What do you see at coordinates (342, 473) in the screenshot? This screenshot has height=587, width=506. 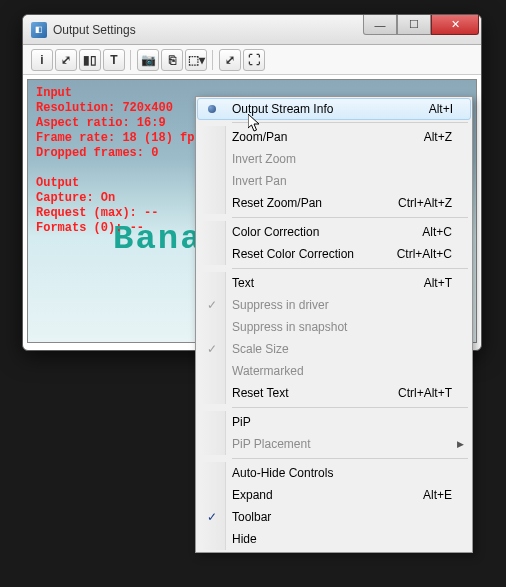 I see `menu-item-label: Auto-Hide Controls` at bounding box center [342, 473].